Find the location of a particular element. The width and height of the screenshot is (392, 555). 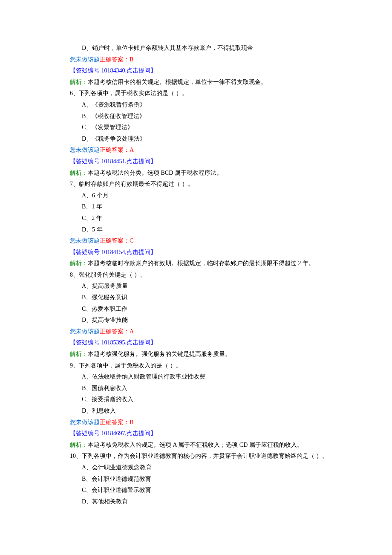

question-6-stem: 6、下列各项中，属于税收实体法的是（ ）。 is located at coordinates (196, 94).